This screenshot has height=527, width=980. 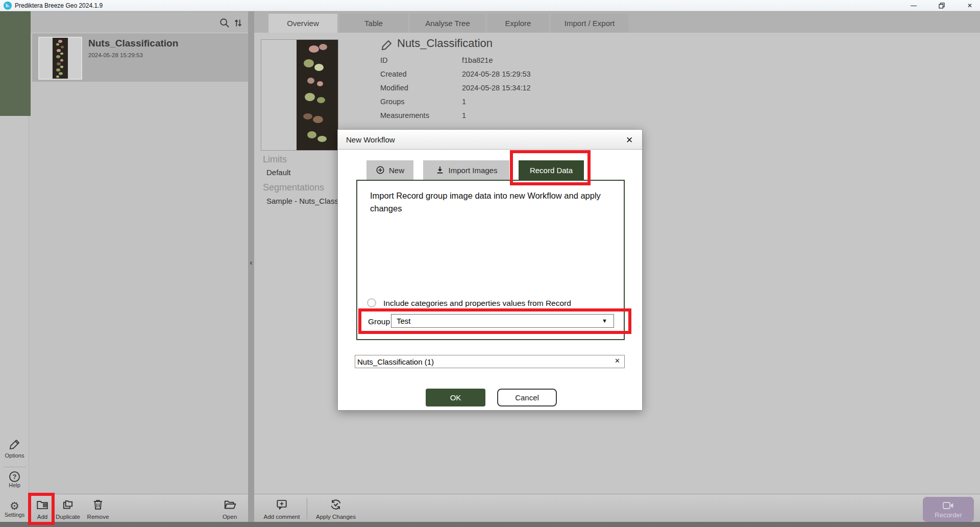 I want to click on include-values-radio, so click(x=372, y=303).